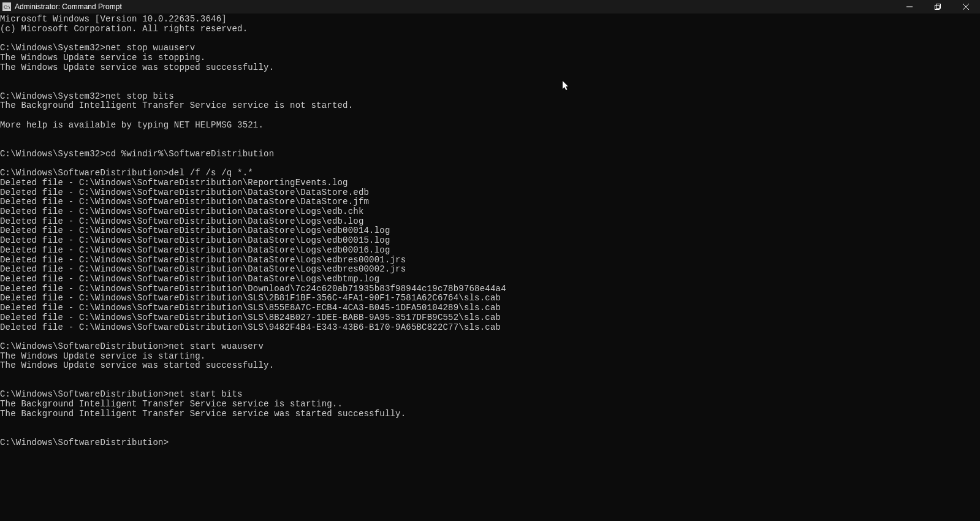 This screenshot has height=521, width=980. Describe the element at coordinates (910, 7) in the screenshot. I see `minimize-icon` at that location.